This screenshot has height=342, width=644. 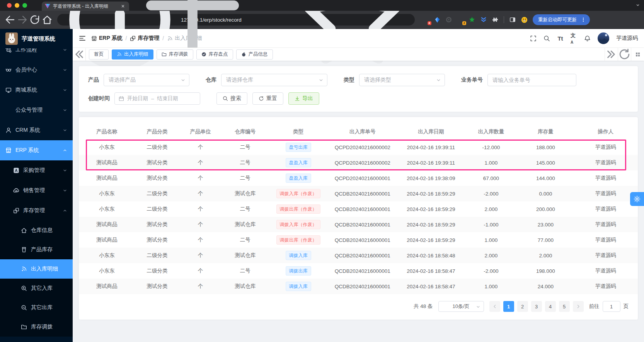 What do you see at coordinates (49, 269) in the screenshot?
I see `sidebar-item-label: 出入库明细` at bounding box center [49, 269].